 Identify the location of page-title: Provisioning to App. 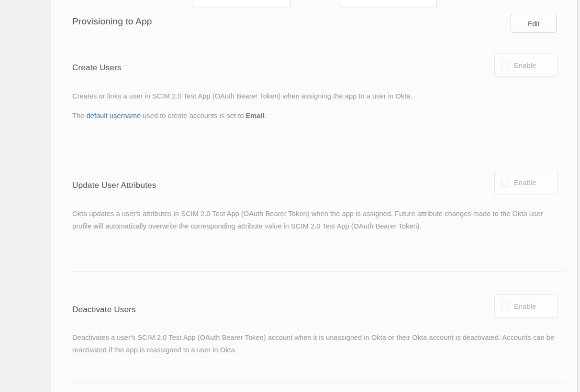
(112, 22).